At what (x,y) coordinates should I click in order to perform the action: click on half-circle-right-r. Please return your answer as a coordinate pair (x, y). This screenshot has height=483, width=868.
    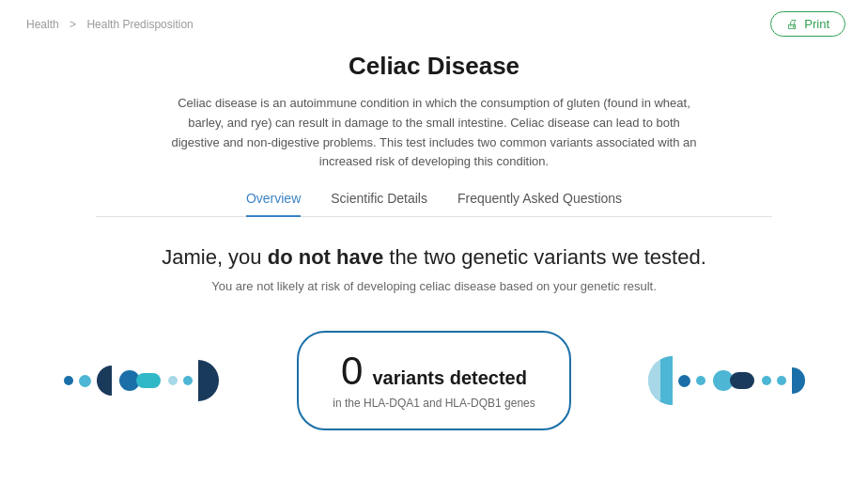
    Looking at the image, I should click on (798, 381).